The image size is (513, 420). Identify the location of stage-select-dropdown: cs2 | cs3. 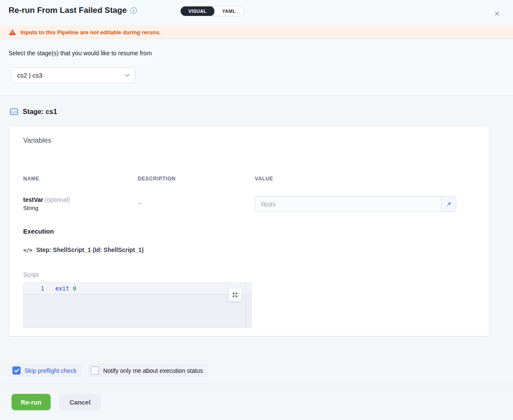
(73, 75).